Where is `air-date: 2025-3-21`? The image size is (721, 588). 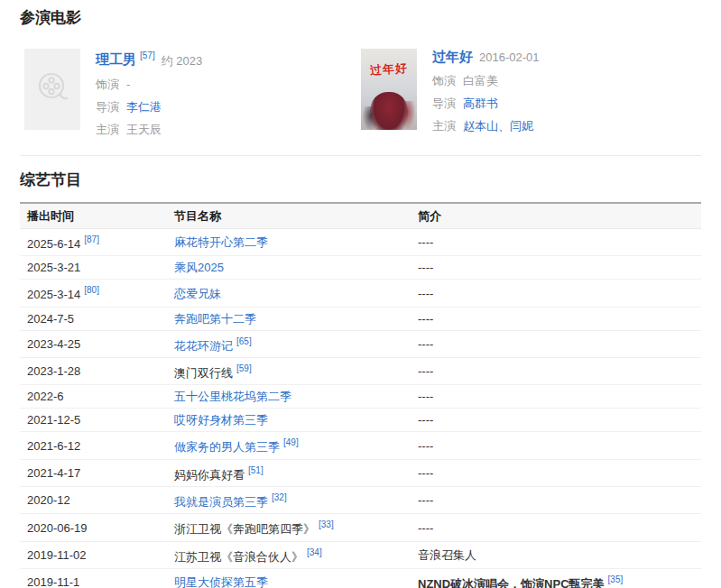
air-date: 2025-3-21 is located at coordinates (54, 267).